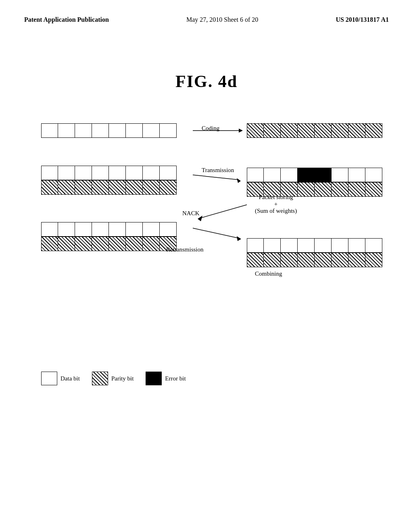 This screenshot has height=532, width=413. What do you see at coordinates (113, 378) in the screenshot?
I see `legend-parity-bit: Parity bit` at bounding box center [113, 378].